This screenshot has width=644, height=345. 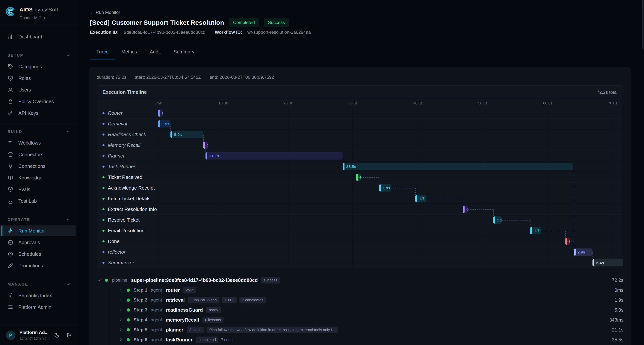 What do you see at coordinates (274, 156) in the screenshot?
I see `gantt-bar: 21.1s` at bounding box center [274, 156].